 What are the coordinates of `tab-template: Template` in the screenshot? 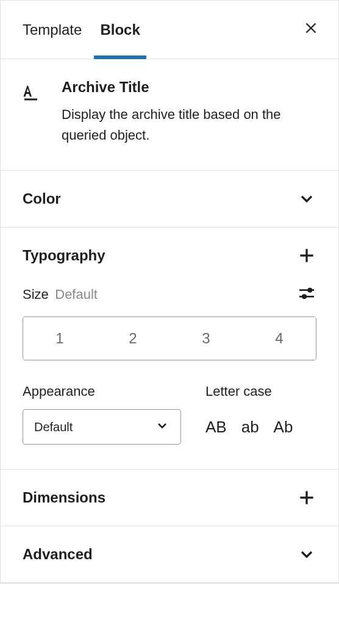 It's located at (57, 30).